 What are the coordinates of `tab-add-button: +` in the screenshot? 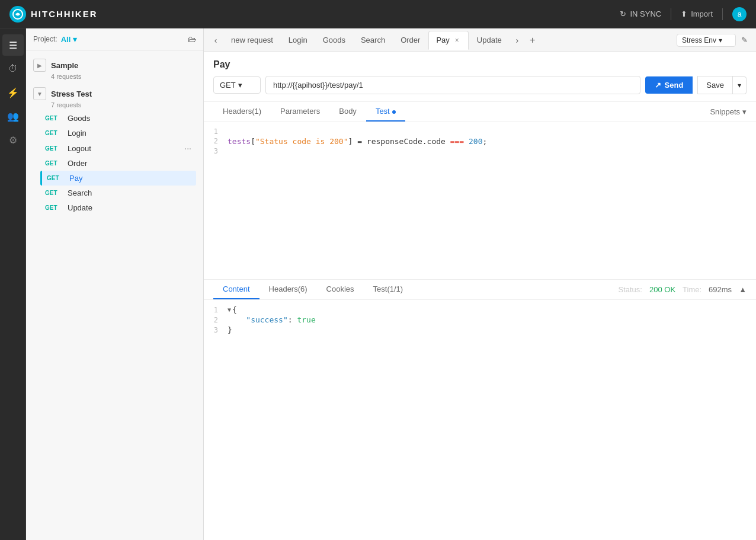 It's located at (533, 40).